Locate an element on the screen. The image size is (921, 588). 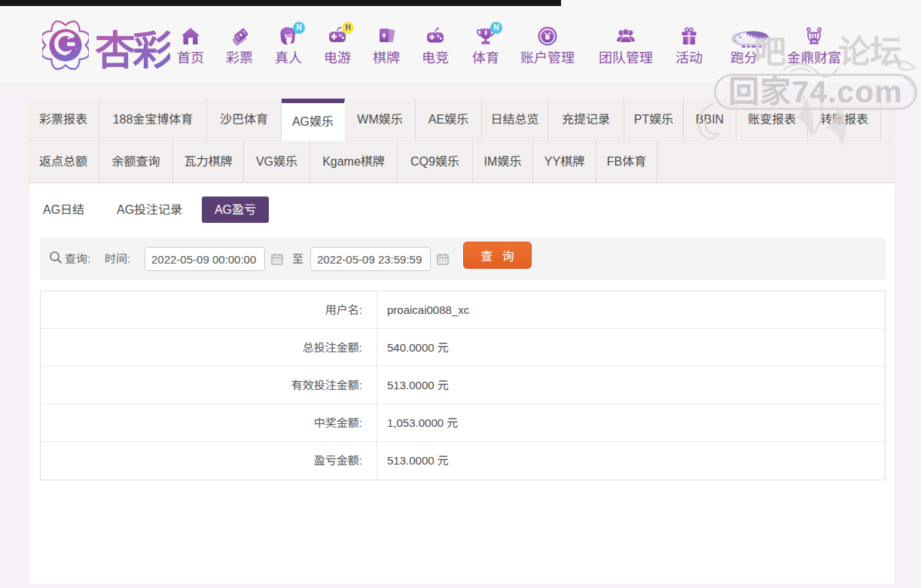
tab-充提记录: 充提记录 is located at coordinates (586, 120).